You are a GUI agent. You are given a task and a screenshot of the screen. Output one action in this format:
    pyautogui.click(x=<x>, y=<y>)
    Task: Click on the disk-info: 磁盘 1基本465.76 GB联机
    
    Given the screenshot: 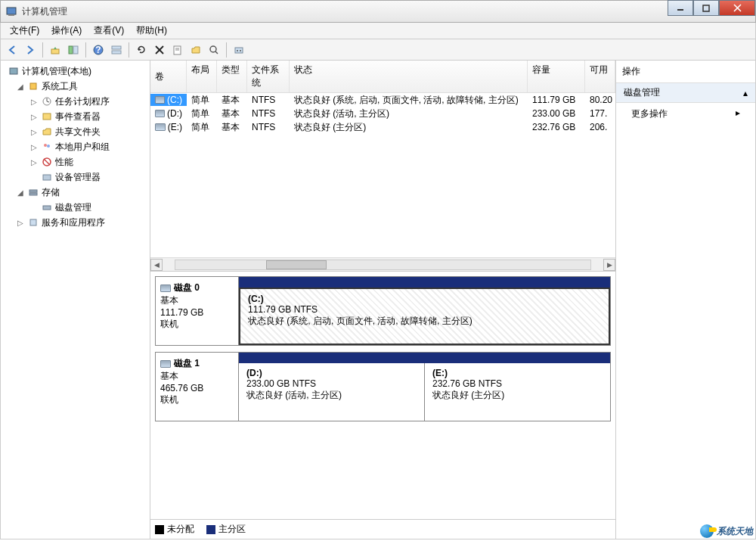 What is the action you would take?
    pyautogui.click(x=197, y=387)
    